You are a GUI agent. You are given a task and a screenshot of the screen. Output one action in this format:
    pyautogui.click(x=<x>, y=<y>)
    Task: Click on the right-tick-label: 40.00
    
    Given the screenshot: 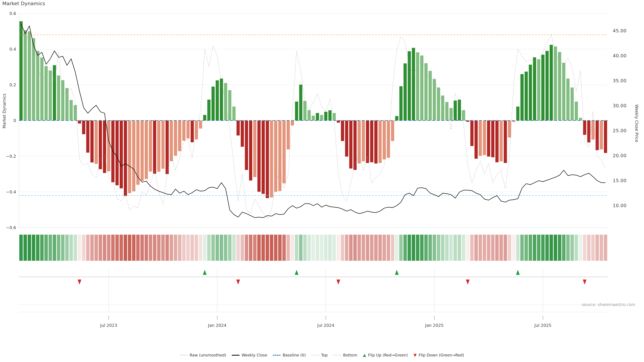 What is the action you would take?
    pyautogui.click(x=620, y=56)
    